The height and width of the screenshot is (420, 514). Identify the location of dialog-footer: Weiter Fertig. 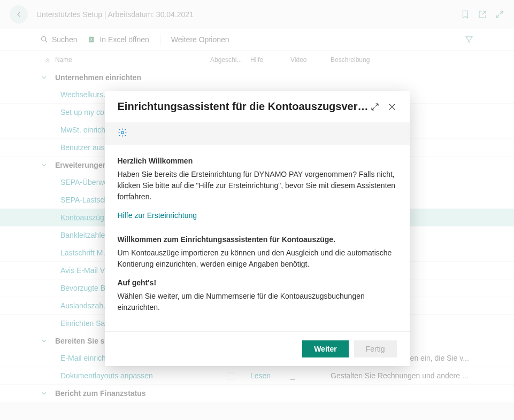
(257, 348).